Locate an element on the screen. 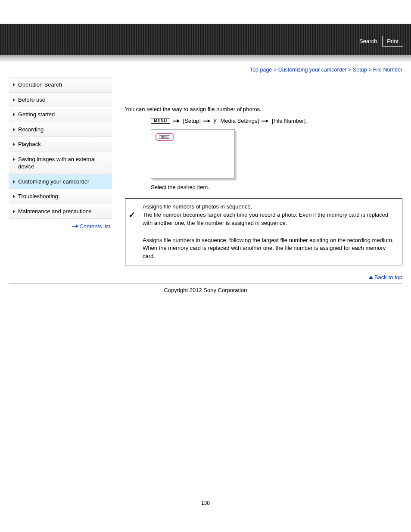 The image size is (411, 532). step-1: MENU [Setup] [Media Settings] [File Numb… is located at coordinates (264, 121).